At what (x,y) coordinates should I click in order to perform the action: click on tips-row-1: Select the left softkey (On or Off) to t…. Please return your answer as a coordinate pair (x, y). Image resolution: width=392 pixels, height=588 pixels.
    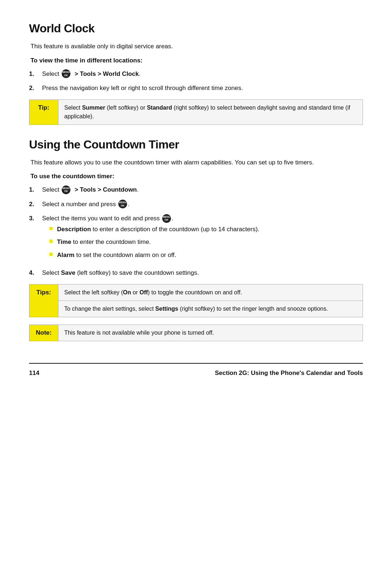
    Looking at the image, I should click on (211, 293).